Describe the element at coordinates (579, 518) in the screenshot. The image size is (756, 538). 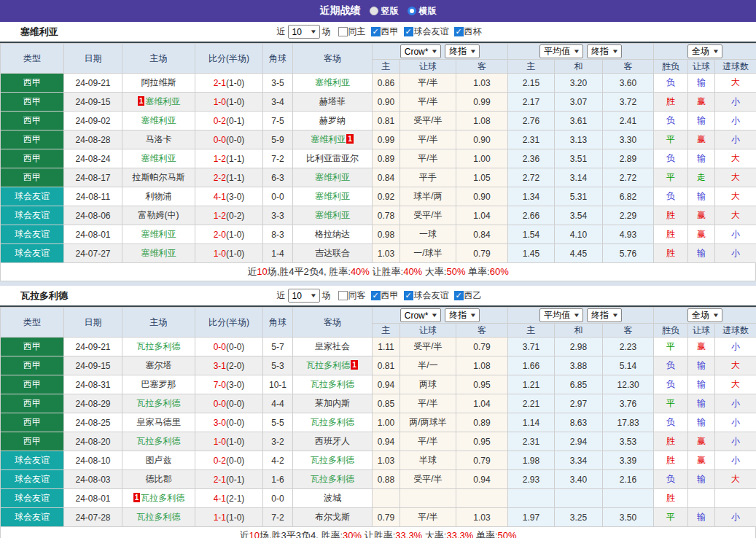
I see `avg-draw-odds: 3.25` at that location.